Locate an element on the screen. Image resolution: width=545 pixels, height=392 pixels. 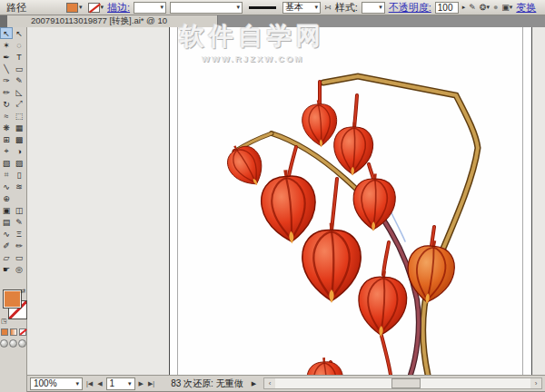
width-tool: ≈ is located at coordinates (6, 116).